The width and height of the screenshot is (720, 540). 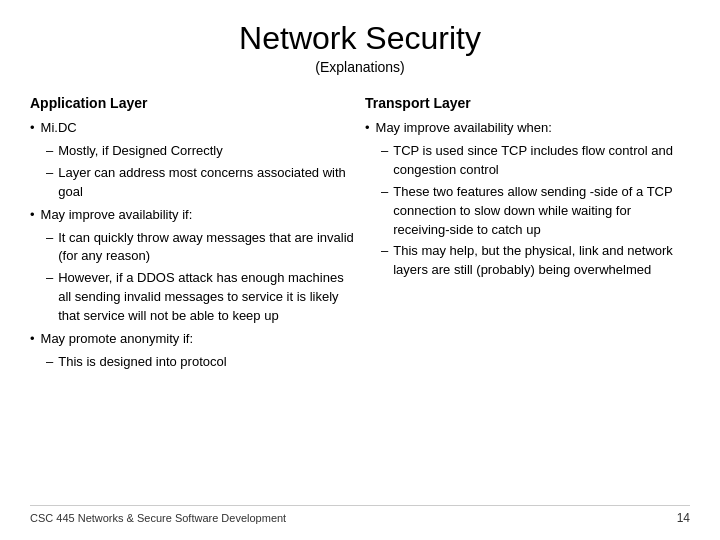 What do you see at coordinates (200, 298) in the screenshot?
I see `list-item: – However, if a DDOS attack has enough m…` at bounding box center [200, 298].